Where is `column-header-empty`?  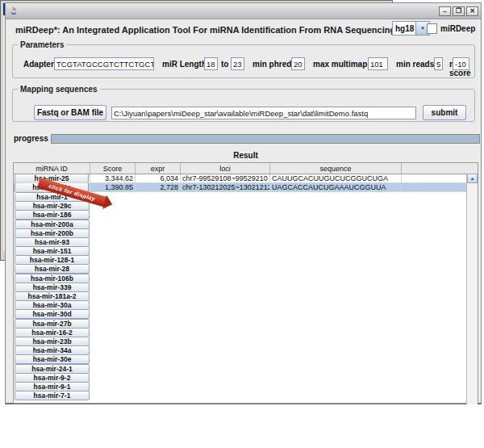
column-header-empty is located at coordinates (435, 168).